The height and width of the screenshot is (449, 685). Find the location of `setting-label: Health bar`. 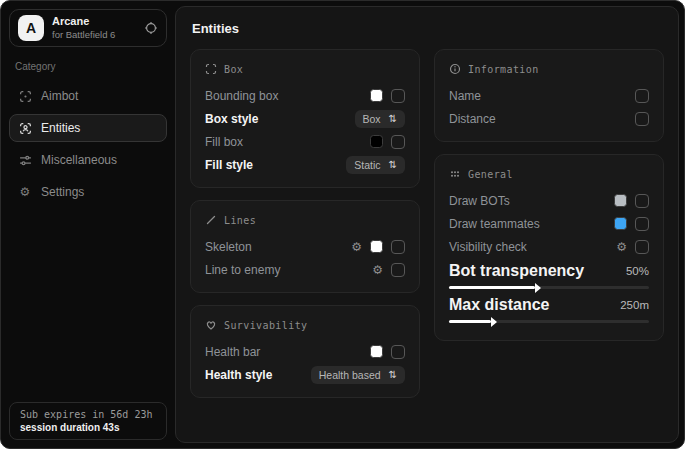

setting-label: Health bar is located at coordinates (232, 352).